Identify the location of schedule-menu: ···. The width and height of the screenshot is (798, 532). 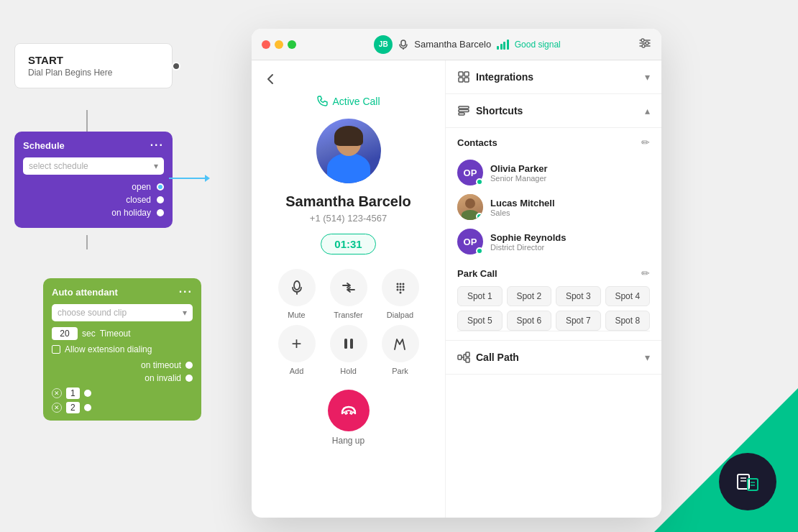
(157, 145).